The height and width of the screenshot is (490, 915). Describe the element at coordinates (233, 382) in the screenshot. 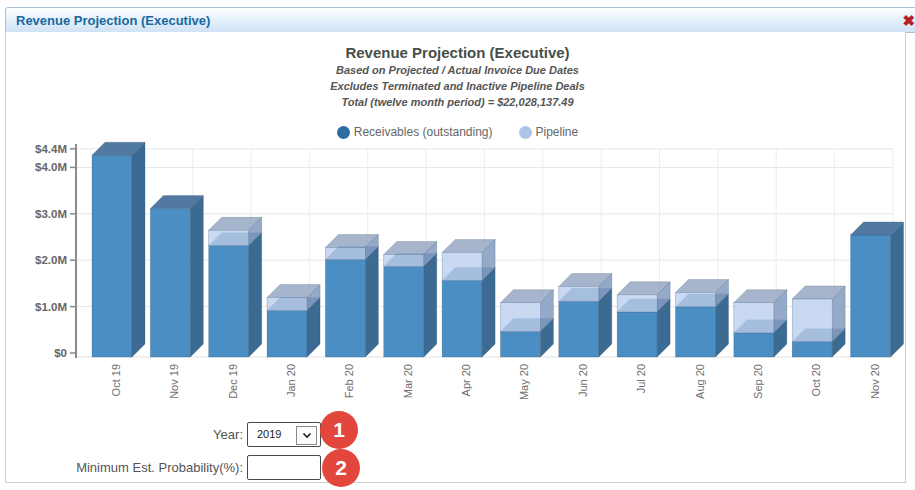

I see `x-axis-label-dec-19: Dec 19` at that location.